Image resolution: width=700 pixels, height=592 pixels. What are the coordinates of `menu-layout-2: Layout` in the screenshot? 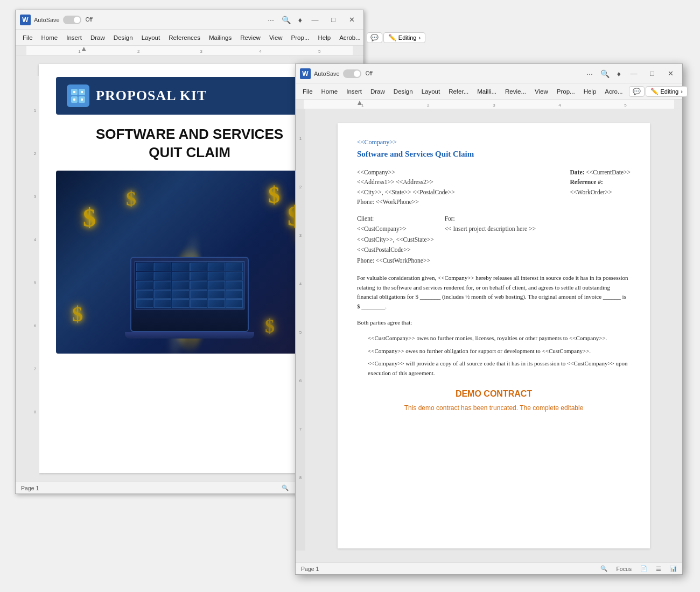 It's located at (431, 91).